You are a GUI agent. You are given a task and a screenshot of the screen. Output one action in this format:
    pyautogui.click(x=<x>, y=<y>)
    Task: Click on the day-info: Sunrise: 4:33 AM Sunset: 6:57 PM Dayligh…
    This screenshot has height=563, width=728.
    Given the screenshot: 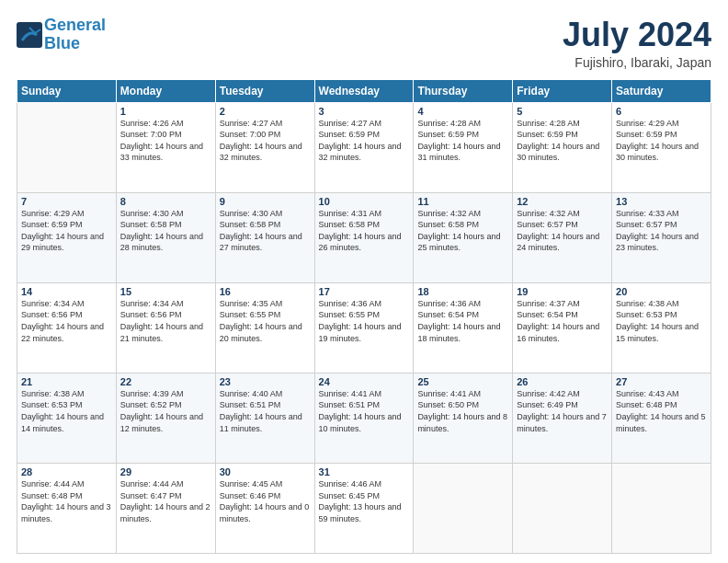 What is the action you would take?
    pyautogui.click(x=662, y=231)
    